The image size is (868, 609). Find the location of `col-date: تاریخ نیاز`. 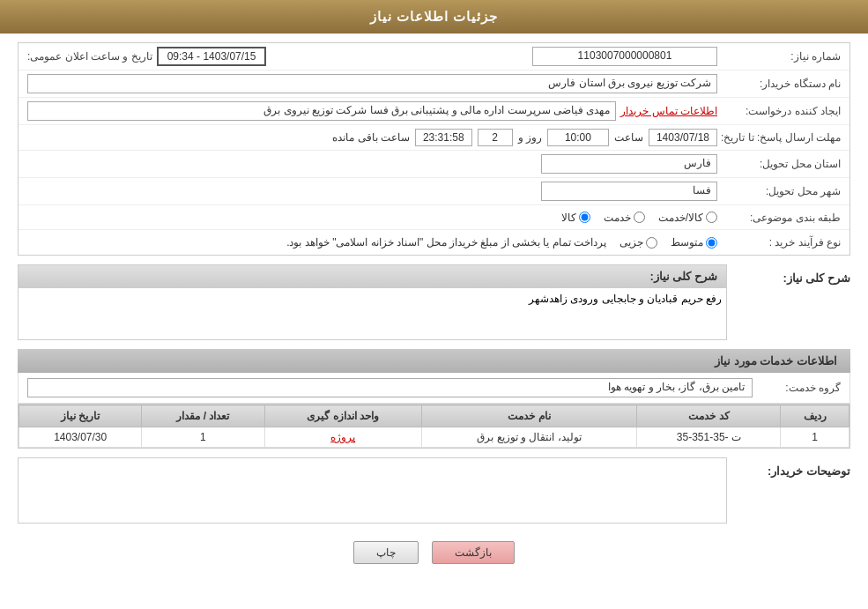

col-date: تاریخ نیاز is located at coordinates (81, 416).